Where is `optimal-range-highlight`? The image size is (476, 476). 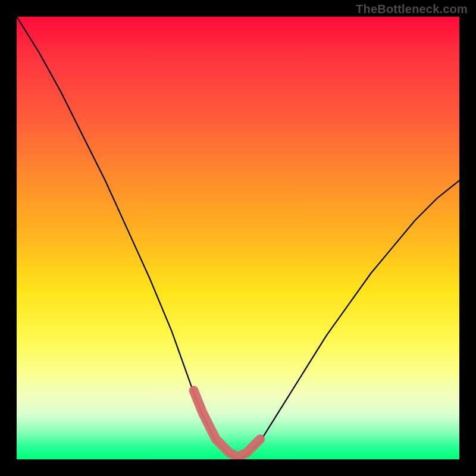 optimal-range-highlight is located at coordinates (227, 424).